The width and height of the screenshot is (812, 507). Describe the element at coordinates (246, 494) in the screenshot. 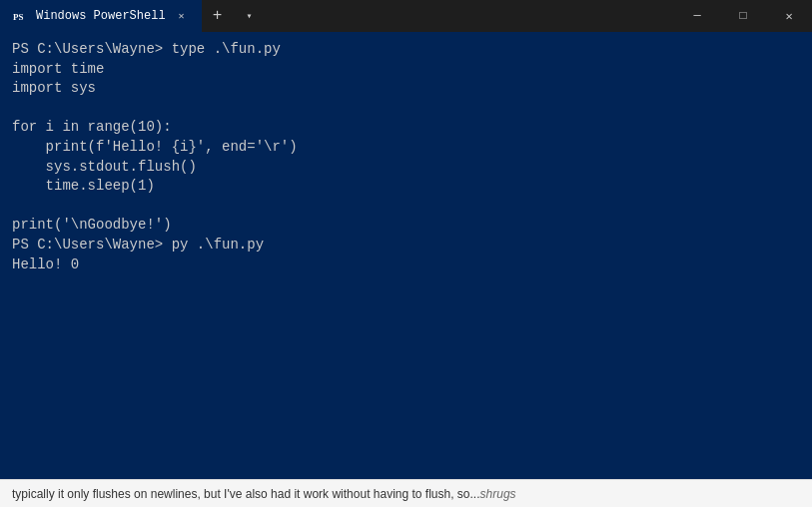

I see `bottom-normal-text: typically it only flushes on newlines, b…` at that location.